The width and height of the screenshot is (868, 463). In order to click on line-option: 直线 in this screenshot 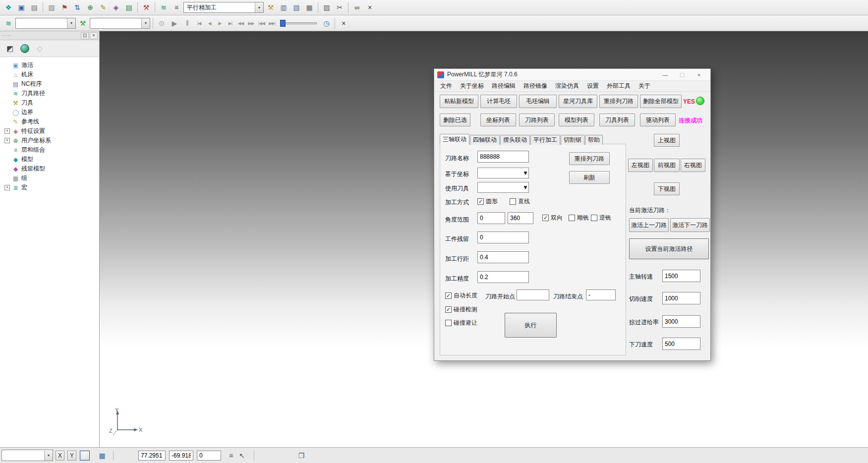, I will do `click(520, 201)`.